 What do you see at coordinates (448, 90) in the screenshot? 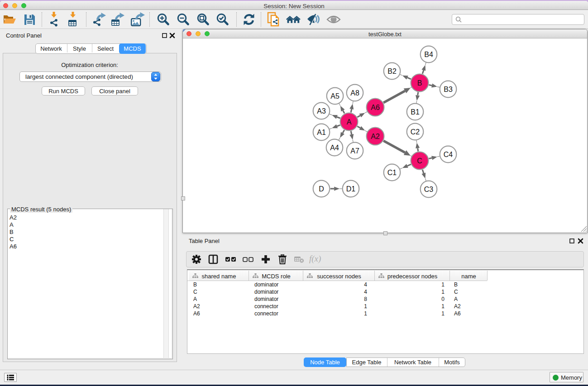
I see `svg-text: B3` at bounding box center [448, 90].